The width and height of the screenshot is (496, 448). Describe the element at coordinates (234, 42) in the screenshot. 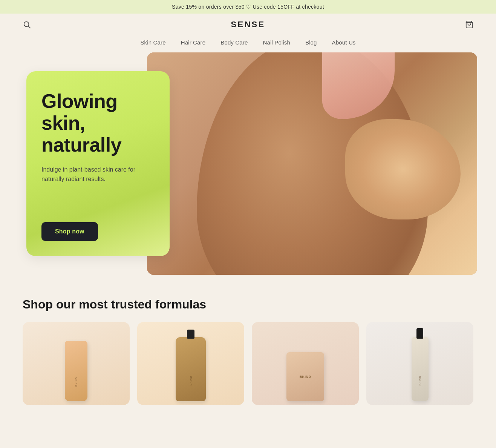

I see `nav-item-body-care: Body Care` at that location.